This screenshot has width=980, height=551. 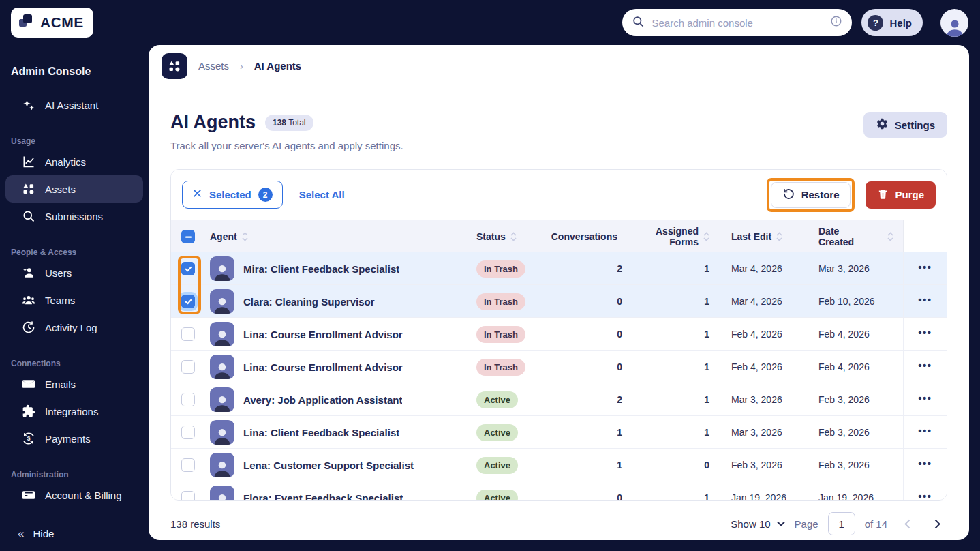 I want to click on agent-name: Mira: Client Feedback Specialist, so click(x=322, y=269).